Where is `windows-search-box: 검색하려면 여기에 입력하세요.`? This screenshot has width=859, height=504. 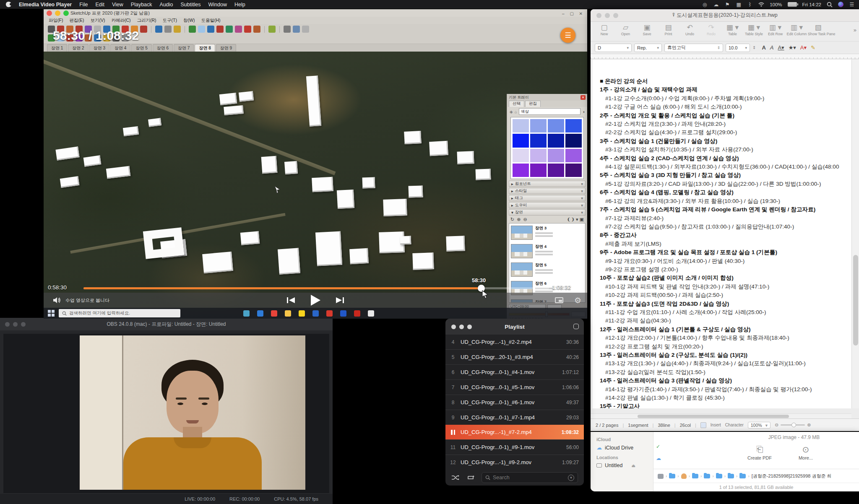
windows-search-box: 검색하려면 여기에 입력하세요. is located at coordinates (120, 313).